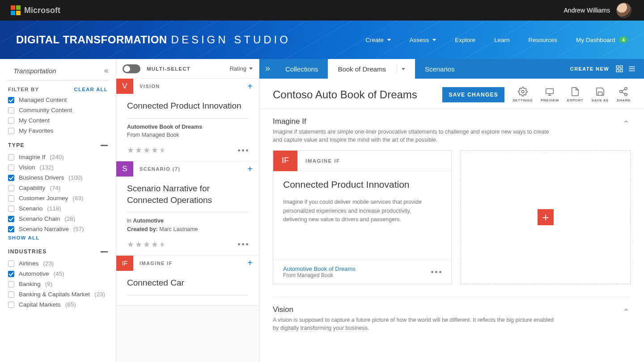  I want to click on card-source-link: Automotive Book of Dreams, so click(319, 269).